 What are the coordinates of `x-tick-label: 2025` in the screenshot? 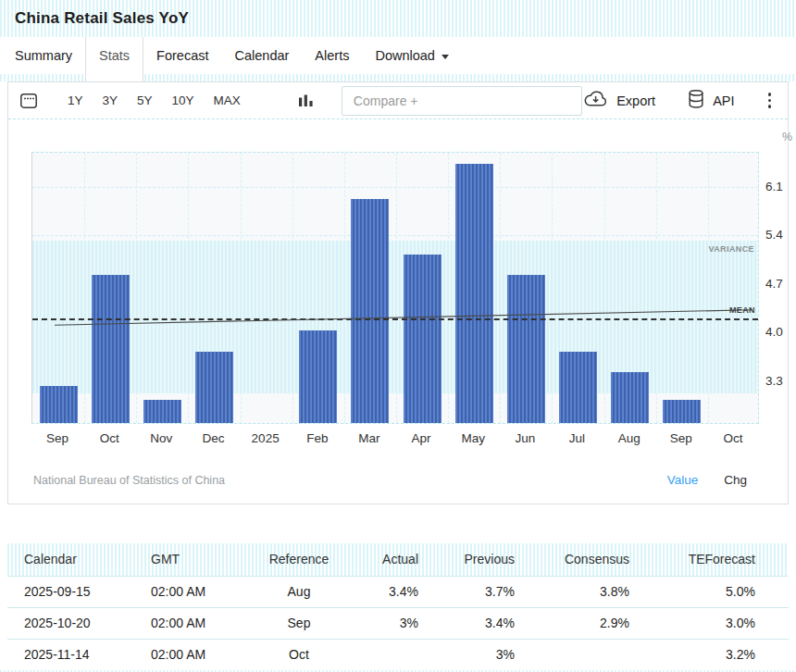 It's located at (266, 439).